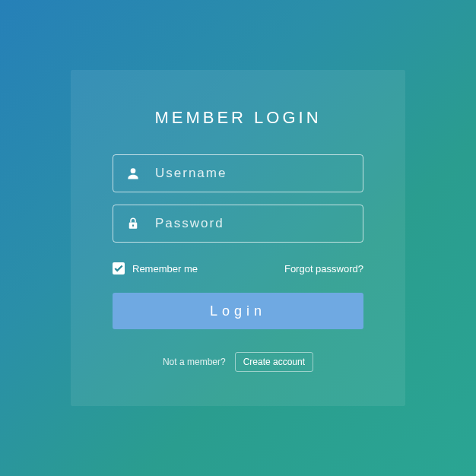  What do you see at coordinates (165, 269) in the screenshot?
I see `remember-me-label: Remember me` at bounding box center [165, 269].